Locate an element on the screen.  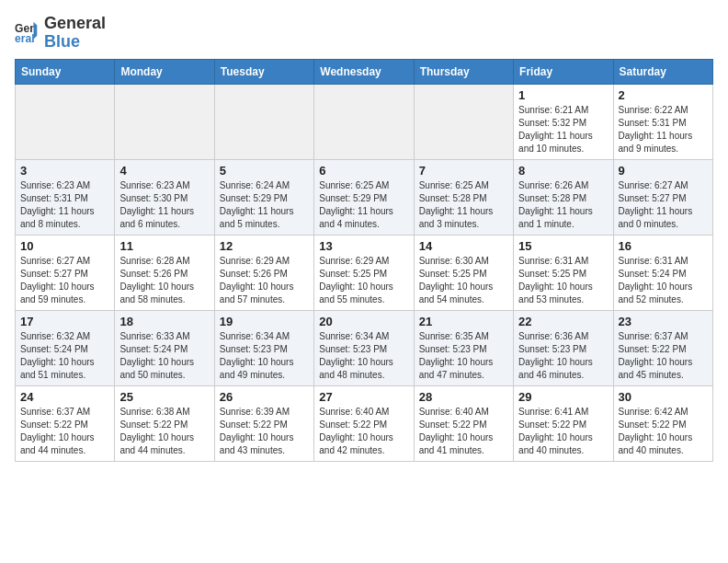
day-number: 30 is located at coordinates (664, 397).